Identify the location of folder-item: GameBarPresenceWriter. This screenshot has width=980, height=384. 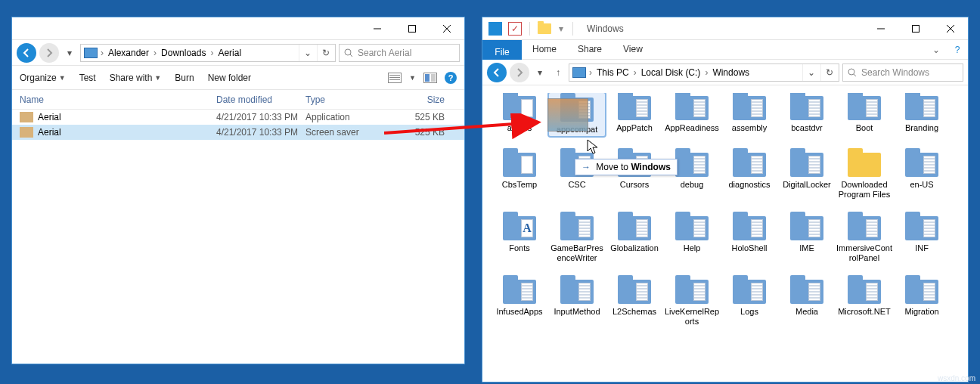
(577, 238).